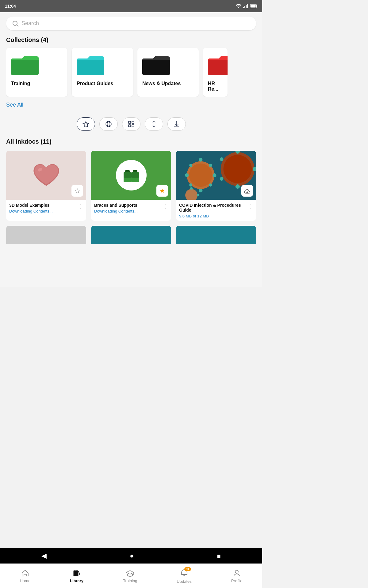 This screenshot has height=588, width=368. Describe the element at coordinates (80, 207) in the screenshot. I see `more-menu-3d: ⋮` at that location.